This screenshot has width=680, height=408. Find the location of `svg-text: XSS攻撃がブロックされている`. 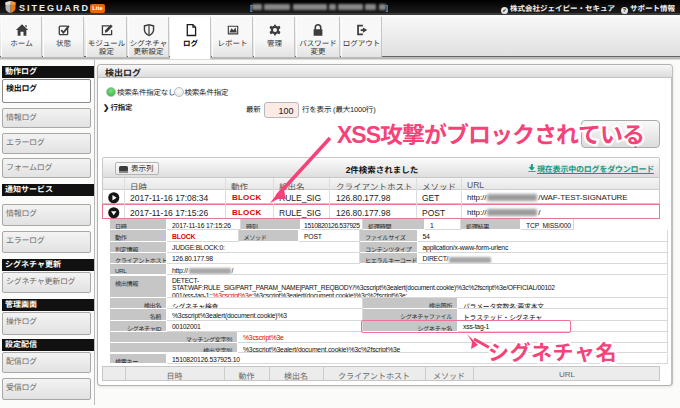

svg-text: XSS攻撃がブロックされている is located at coordinates (490, 135).